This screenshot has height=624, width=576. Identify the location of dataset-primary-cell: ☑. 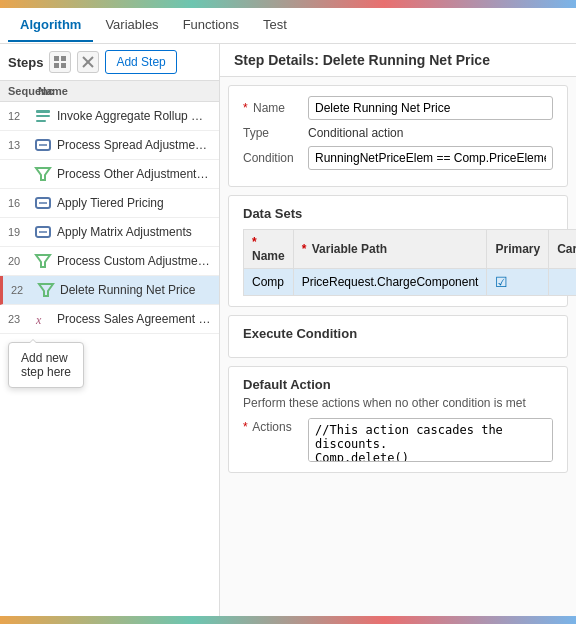
(518, 282).